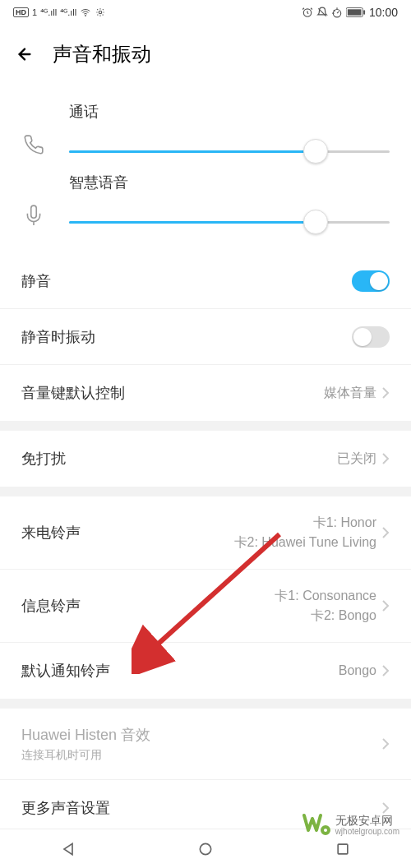  Describe the element at coordinates (206, 533) in the screenshot. I see `call-ring-row: 来电铃声 卡1: Honor 卡2: Huawei Tune Living` at that location.